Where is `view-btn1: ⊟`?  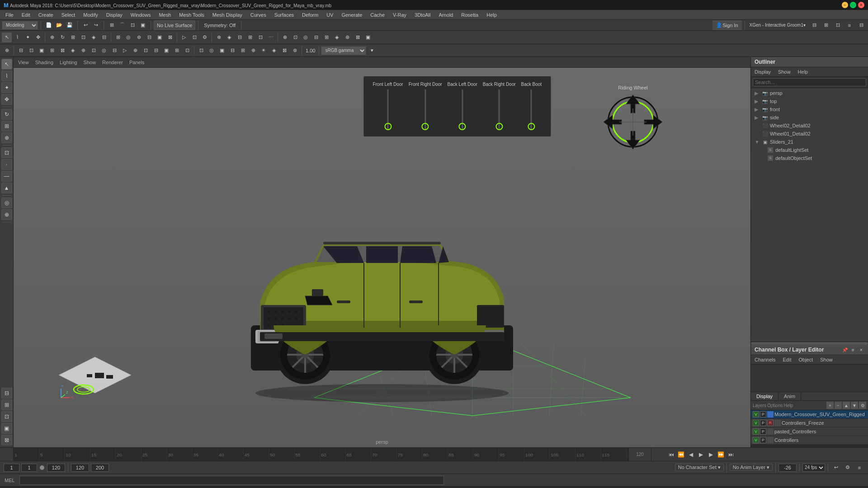 view-btn1: ⊟ is located at coordinates (21, 51).